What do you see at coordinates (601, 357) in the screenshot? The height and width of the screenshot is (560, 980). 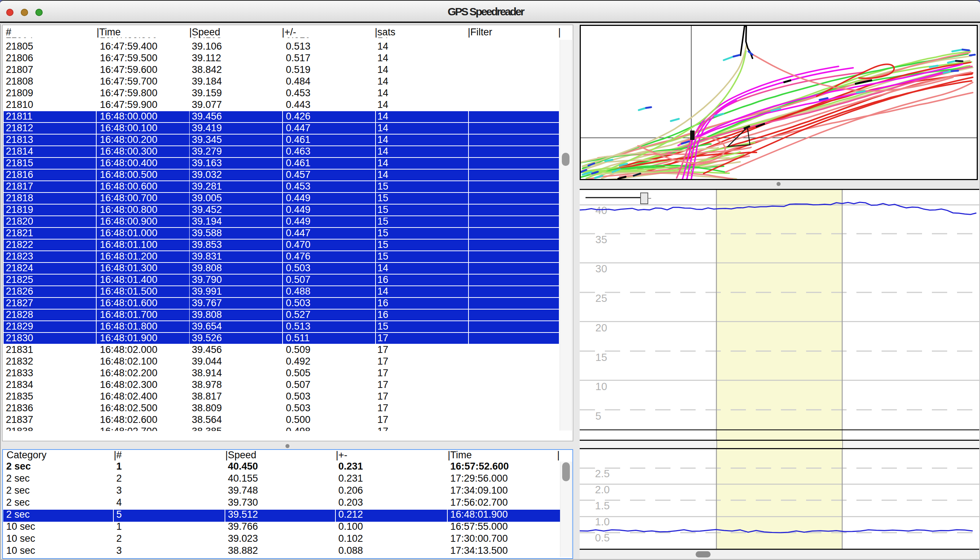 I see `svg-text: 15` at bounding box center [601, 357].